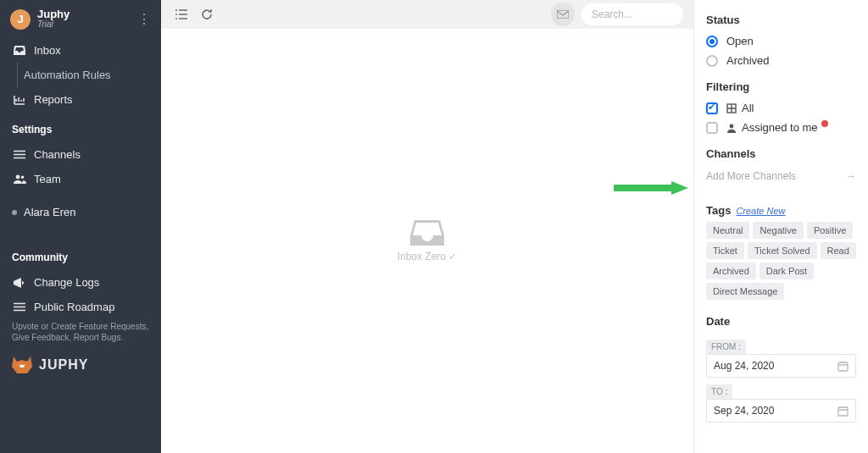  What do you see at coordinates (81, 100) in the screenshot?
I see `sidebar-item-reports: Reports` at bounding box center [81, 100].